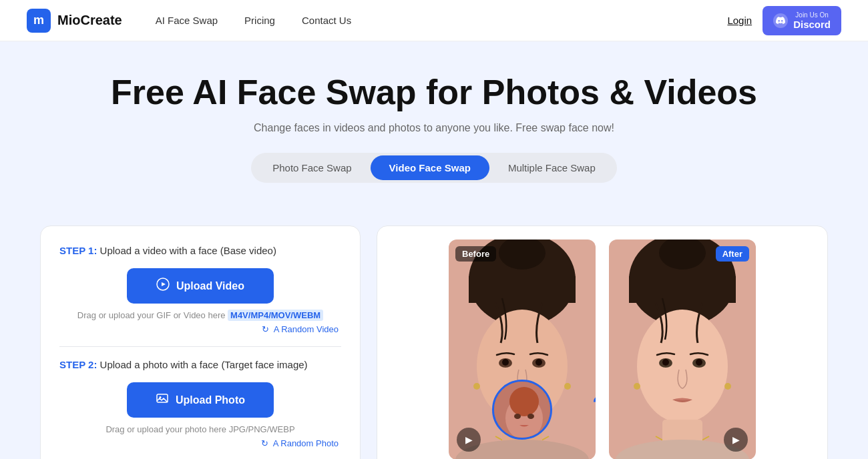  What do you see at coordinates (264, 443) in the screenshot?
I see `refresh-icon-2: ↻` at bounding box center [264, 443].